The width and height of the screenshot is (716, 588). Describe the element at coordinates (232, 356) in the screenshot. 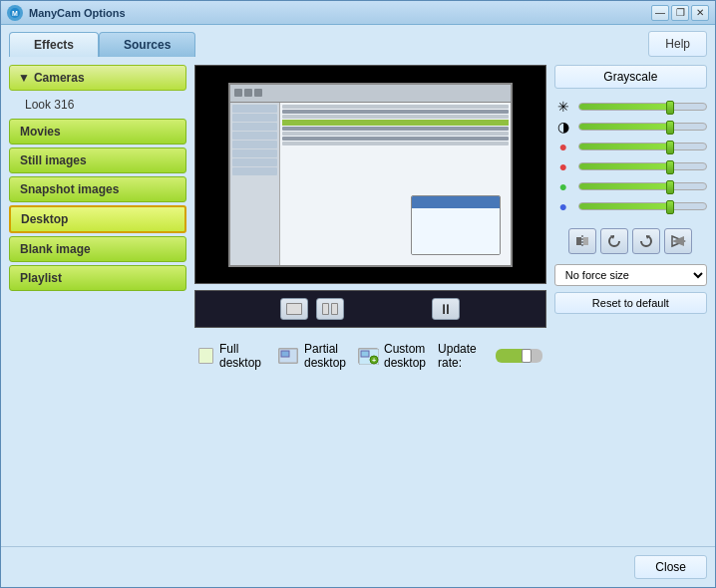

I see `full-desktop-option: Full desktop` at that location.